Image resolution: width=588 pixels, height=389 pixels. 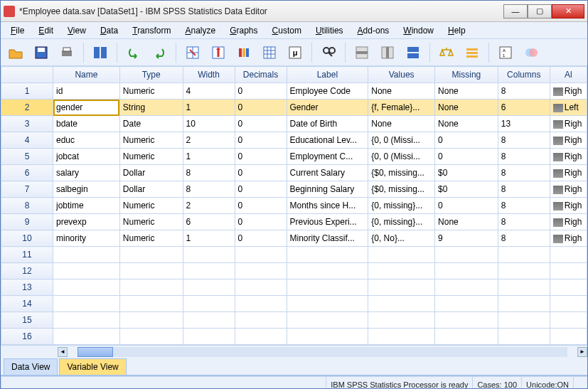 I want to click on cell-cols: 13, so click(x=523, y=124).